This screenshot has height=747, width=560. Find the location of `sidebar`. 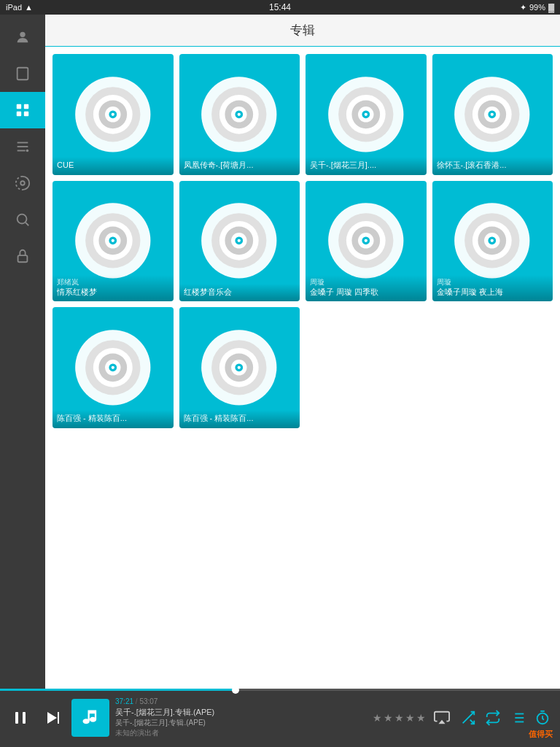

sidebar is located at coordinates (23, 381).